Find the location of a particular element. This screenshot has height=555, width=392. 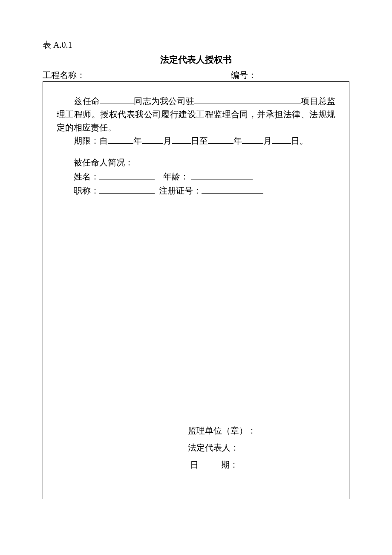

period-line: 期限：自年月日至年月日。 is located at coordinates (196, 141).